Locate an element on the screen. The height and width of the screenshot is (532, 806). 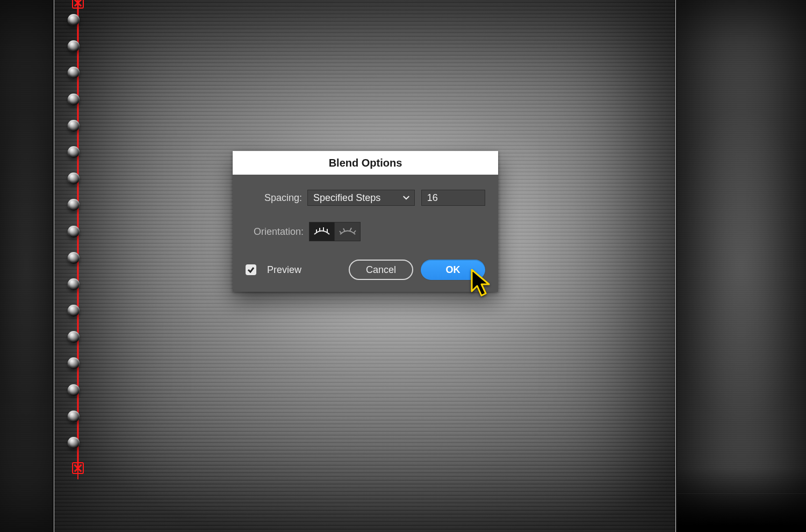
cancel-button-label: Cancel is located at coordinates (381, 270).